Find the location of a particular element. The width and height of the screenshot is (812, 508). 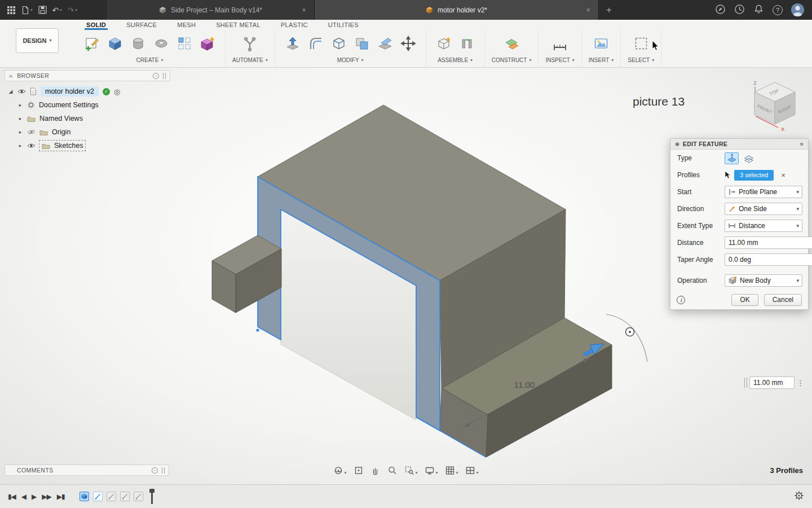

group-label-modify: MODIFY▾ is located at coordinates (351, 60).